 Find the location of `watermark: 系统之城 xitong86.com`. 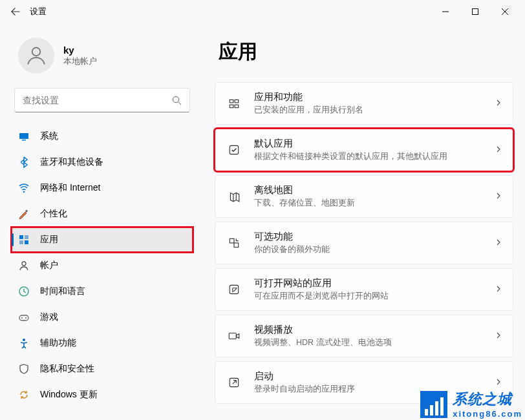

watermark: 系统之城 xitong86.com is located at coordinates (471, 404).